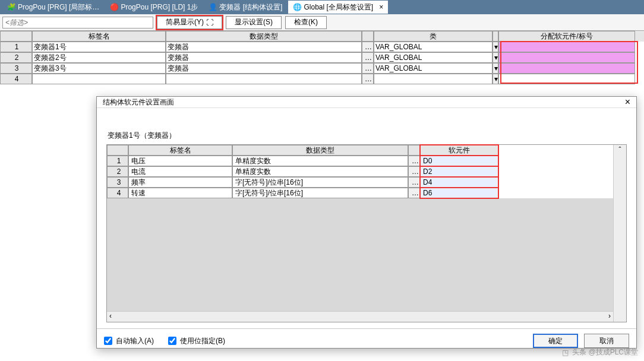 The image size is (644, 361). I want to click on tab-icon: 🧩, so click(11, 7).